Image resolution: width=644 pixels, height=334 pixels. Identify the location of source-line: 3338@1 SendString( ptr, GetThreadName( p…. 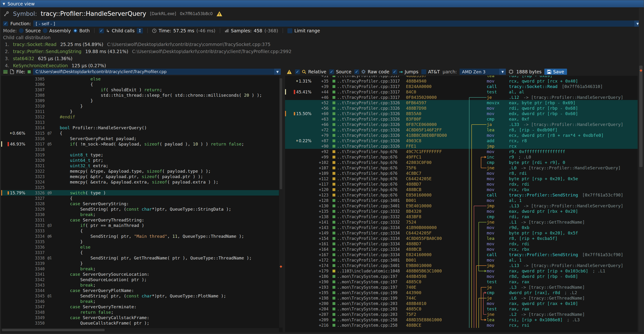
(140, 258).